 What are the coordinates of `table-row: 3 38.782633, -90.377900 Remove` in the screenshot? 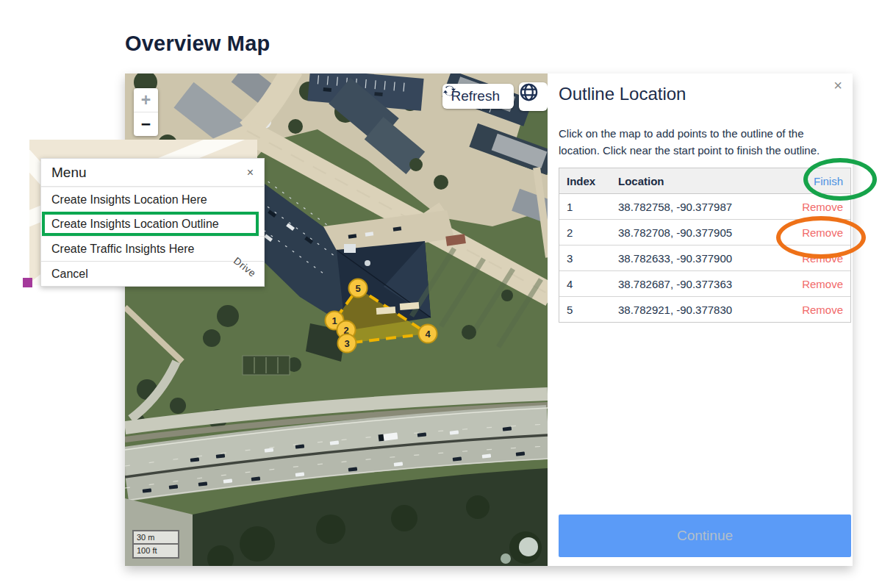 It's located at (705, 259).